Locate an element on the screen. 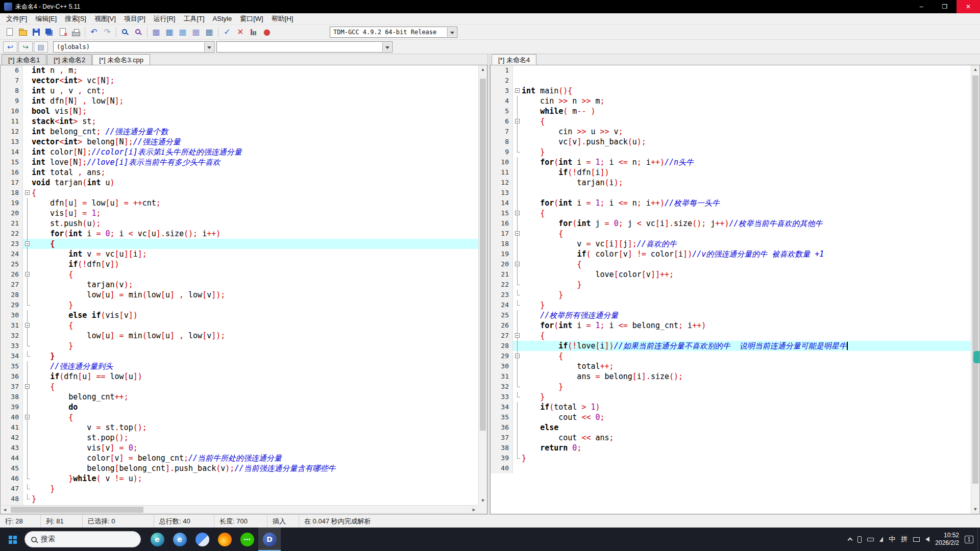 Image resolution: width=980 pixels, height=551 pixels. code-text: int v = vc[u][i]; is located at coordinates (255, 254).